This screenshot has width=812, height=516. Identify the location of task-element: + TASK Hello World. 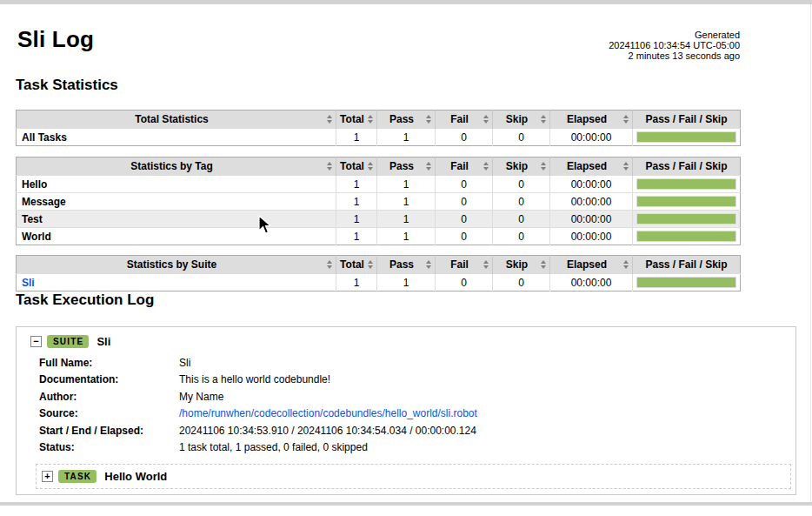
(414, 477).